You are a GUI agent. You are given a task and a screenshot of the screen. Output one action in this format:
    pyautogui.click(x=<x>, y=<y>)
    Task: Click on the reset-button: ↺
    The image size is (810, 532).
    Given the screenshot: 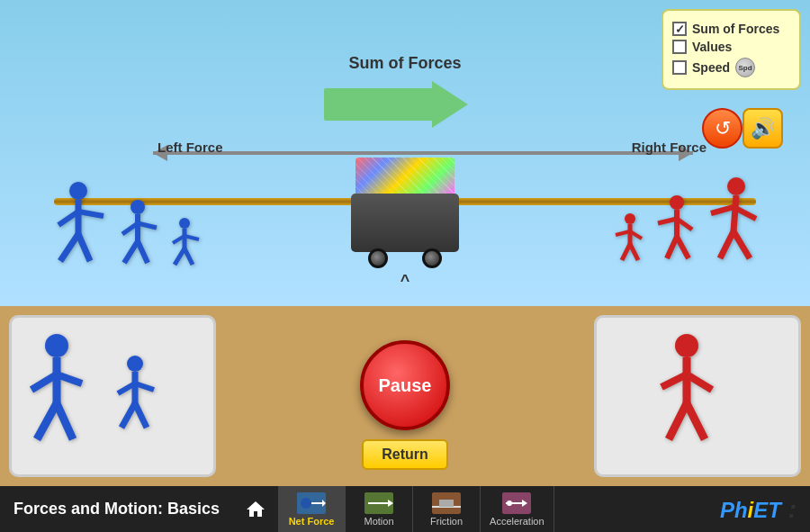 What is the action you would take?
    pyautogui.click(x=722, y=128)
    